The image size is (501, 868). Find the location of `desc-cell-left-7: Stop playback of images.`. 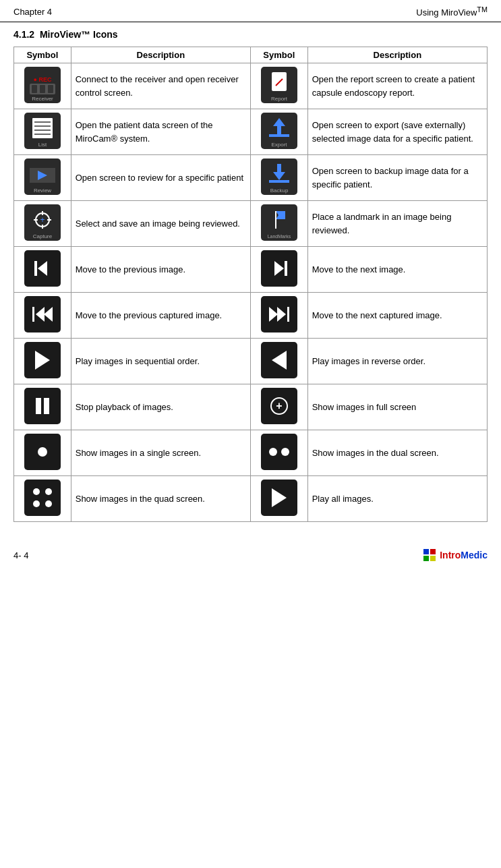

desc-cell-left-7: Stop playback of images. is located at coordinates (160, 407).